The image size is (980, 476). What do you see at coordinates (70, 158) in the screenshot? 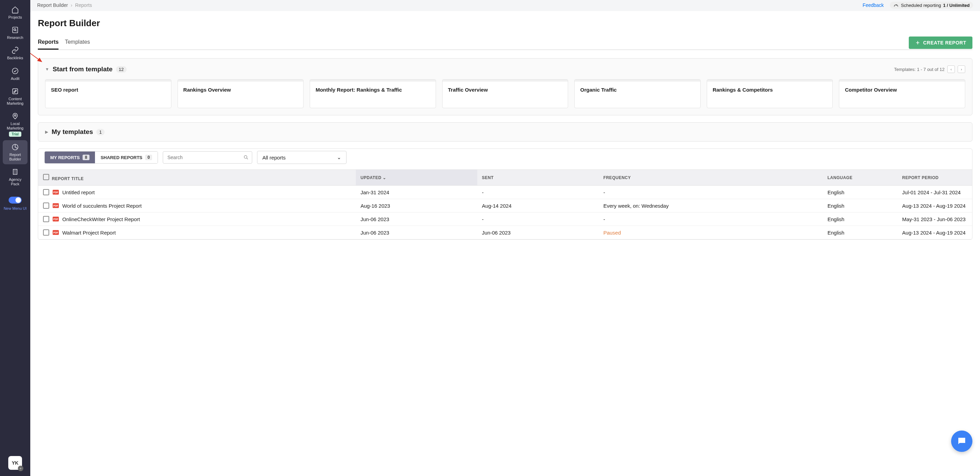
I see `my-reports-tab: MY REPORTS 8` at bounding box center [70, 158].